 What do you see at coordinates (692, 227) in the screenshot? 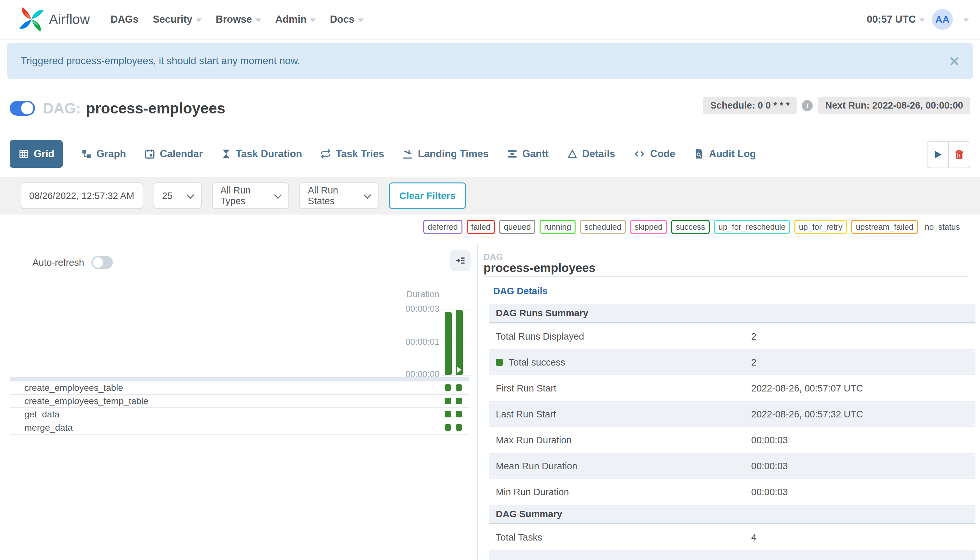
I see `status-legend: deferred failed queued running scheduled…` at bounding box center [692, 227].